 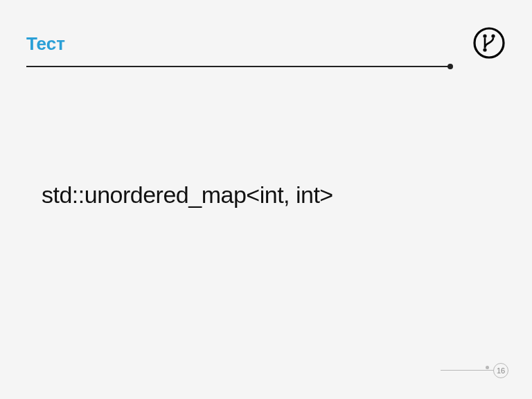 What do you see at coordinates (501, 371) in the screenshot?
I see `page-number-badge: 16` at bounding box center [501, 371].